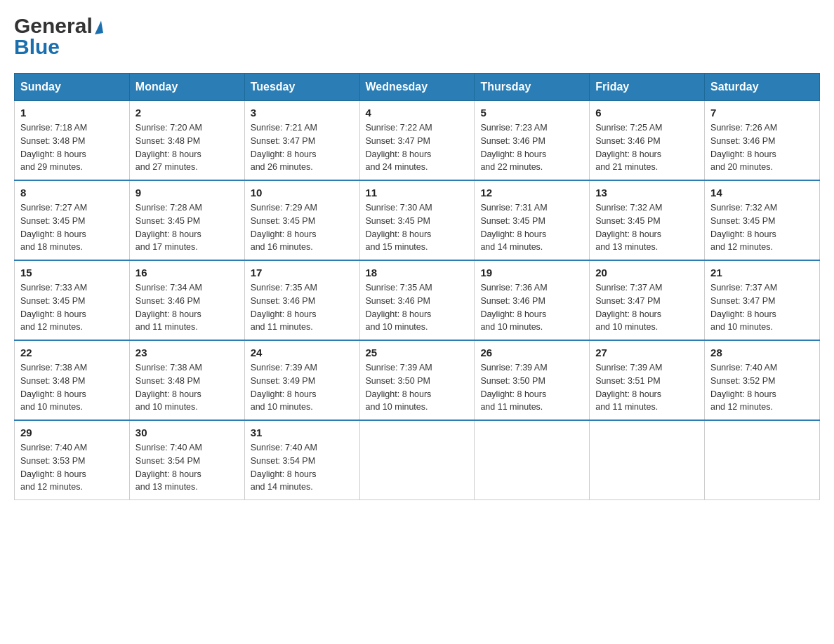  I want to click on day-info: Sunrise: 7:38 AM Sunset: 3:48 PM Dayligh…, so click(187, 387).